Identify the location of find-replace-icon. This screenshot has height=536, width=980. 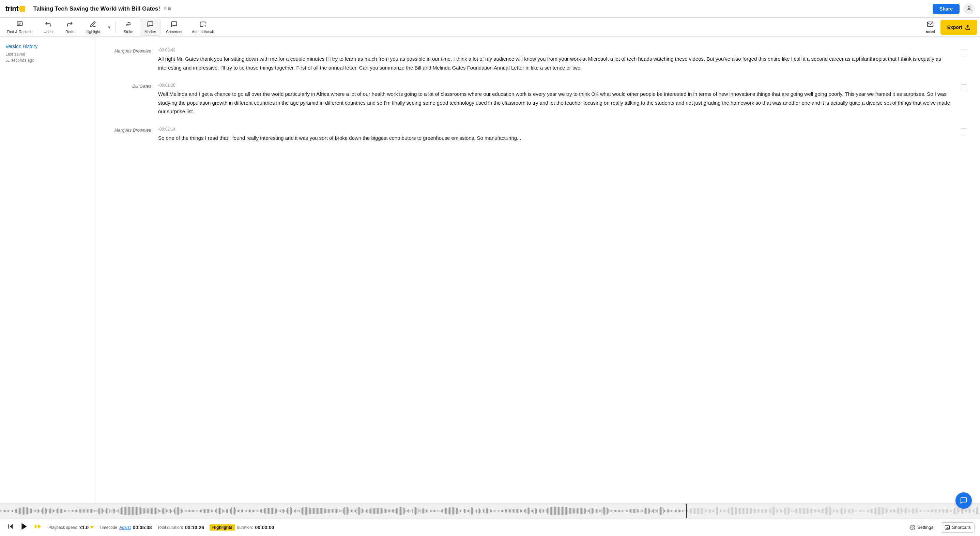
(20, 25).